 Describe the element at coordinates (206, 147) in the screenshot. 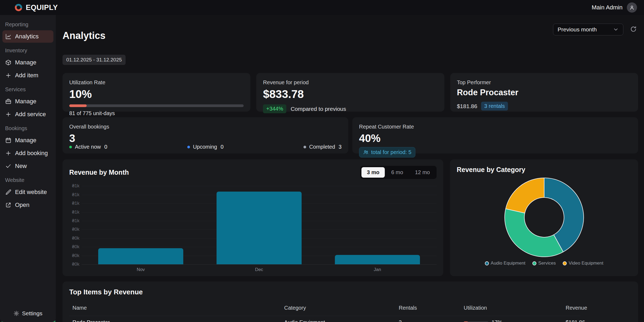

I see `bookings-legend: Active now 0 Upcoming 0 Completed 3` at that location.